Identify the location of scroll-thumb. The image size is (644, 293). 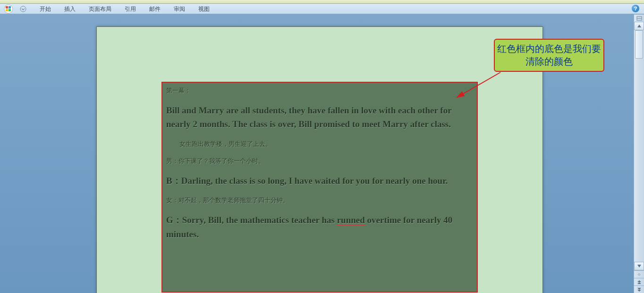
(639, 44).